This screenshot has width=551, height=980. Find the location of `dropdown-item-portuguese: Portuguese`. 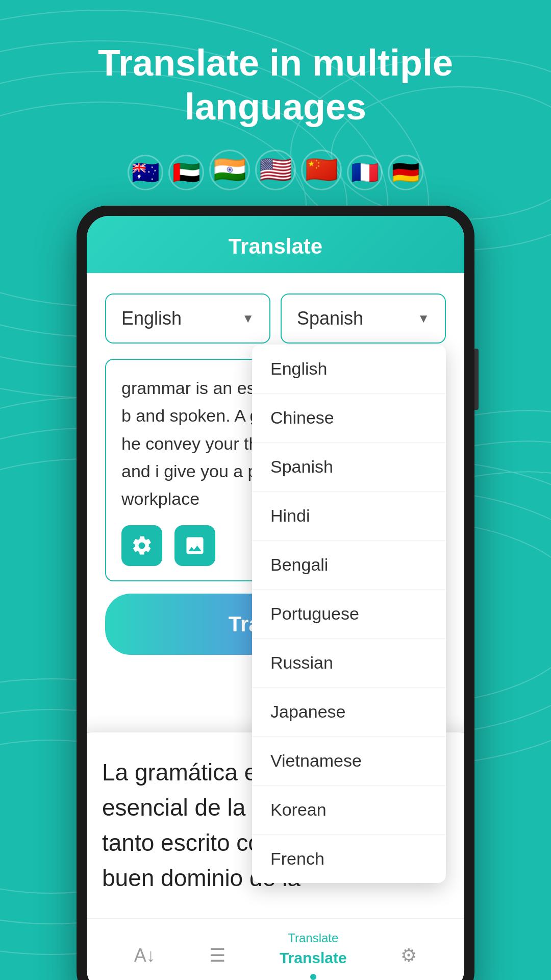

dropdown-item-portuguese: Portuguese is located at coordinates (349, 614).